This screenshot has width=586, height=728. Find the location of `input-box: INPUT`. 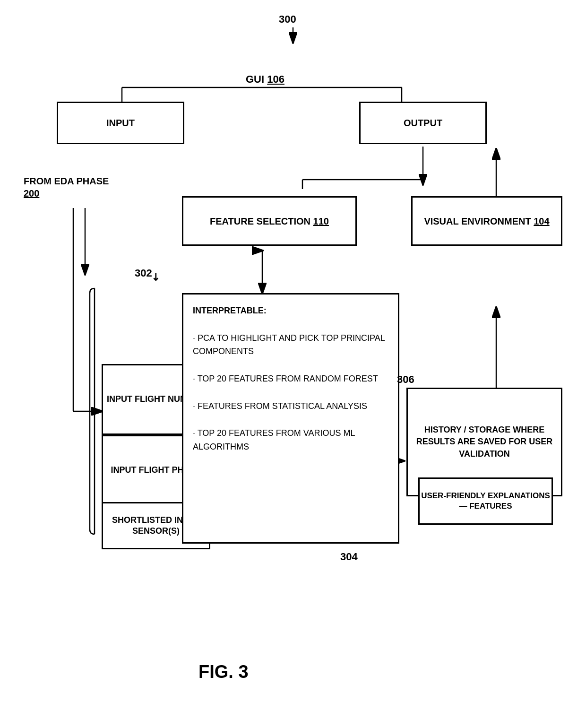

input-box: INPUT is located at coordinates (121, 123).